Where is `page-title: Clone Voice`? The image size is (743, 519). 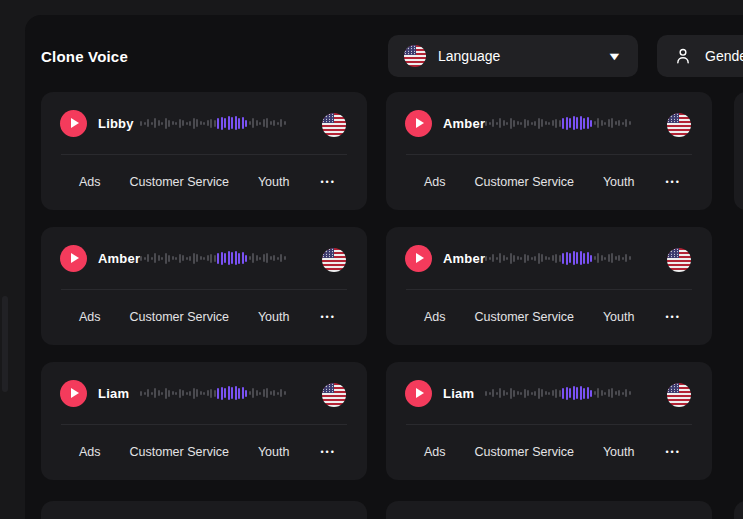
page-title: Clone Voice is located at coordinates (84, 56).